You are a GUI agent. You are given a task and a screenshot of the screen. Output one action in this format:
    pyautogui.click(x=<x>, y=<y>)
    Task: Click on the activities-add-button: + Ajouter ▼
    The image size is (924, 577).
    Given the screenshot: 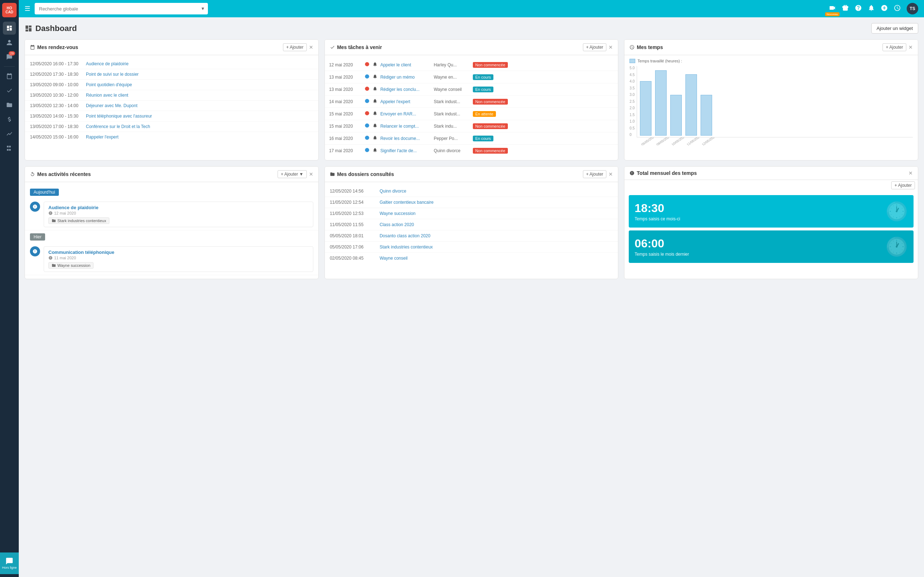 What is the action you would take?
    pyautogui.click(x=292, y=174)
    